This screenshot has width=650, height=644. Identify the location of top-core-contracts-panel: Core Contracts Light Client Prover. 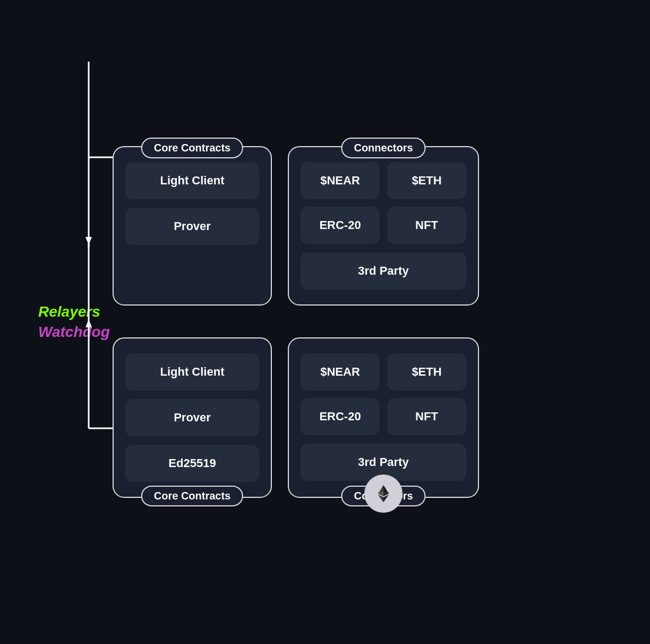
(192, 226).